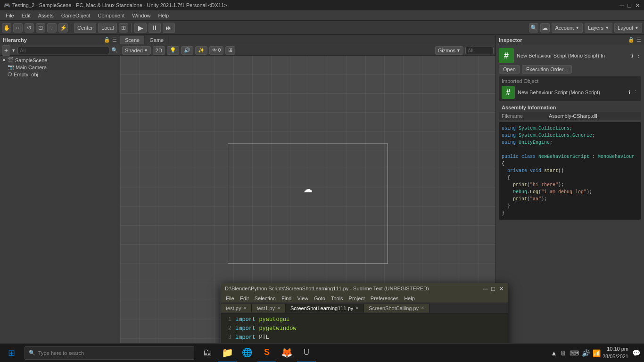 Image resolution: width=644 pixels, height=362 pixels. I want to click on menu-window: Window, so click(141, 16).